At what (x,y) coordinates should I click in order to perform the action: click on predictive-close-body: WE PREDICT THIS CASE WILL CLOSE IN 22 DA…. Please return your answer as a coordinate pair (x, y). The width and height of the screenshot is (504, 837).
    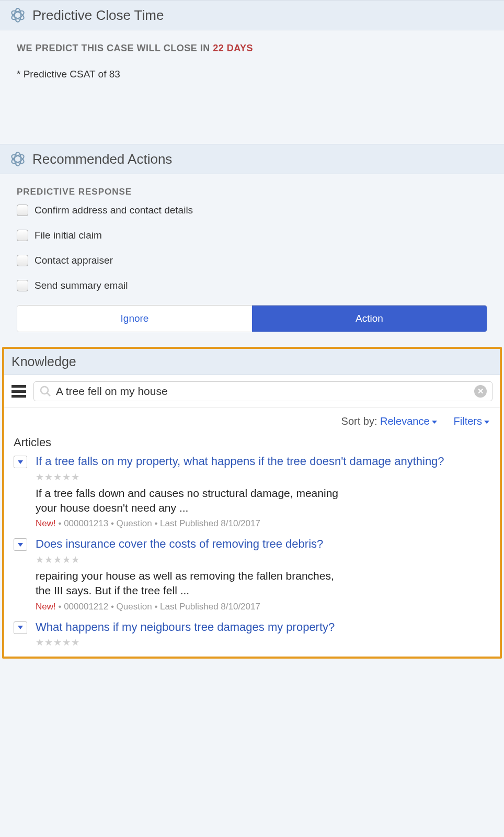
    Looking at the image, I should click on (252, 87).